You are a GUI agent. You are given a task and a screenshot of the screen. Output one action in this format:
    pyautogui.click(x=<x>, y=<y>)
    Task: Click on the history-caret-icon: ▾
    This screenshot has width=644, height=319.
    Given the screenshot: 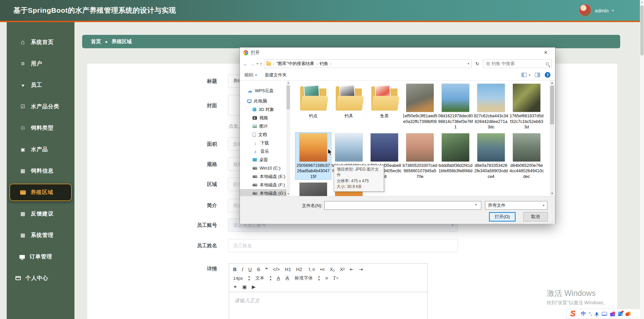 What is the action you would take?
    pyautogui.click(x=258, y=64)
    